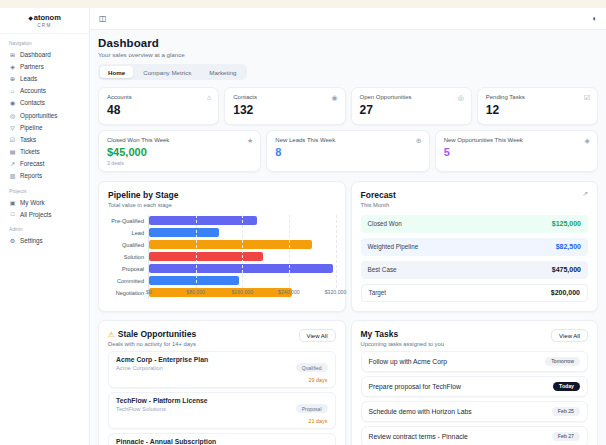  What do you see at coordinates (12, 202) in the screenshot?
I see `briefcase-icon: ▣` at bounding box center [12, 202].